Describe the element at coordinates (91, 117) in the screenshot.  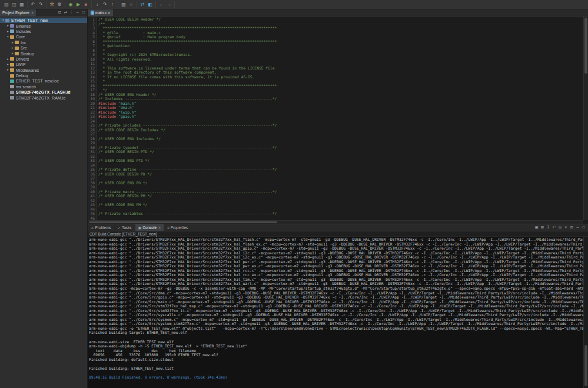
I see `line-number: 23` at that location.